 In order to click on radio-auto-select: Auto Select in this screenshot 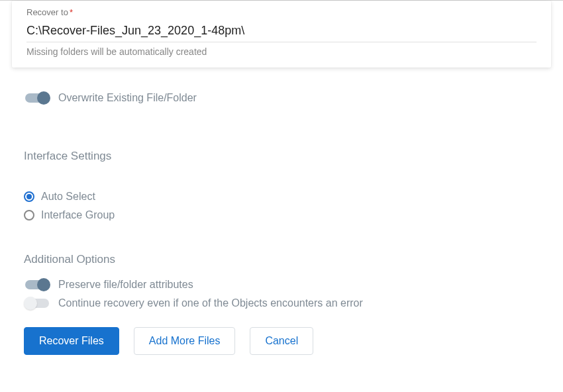, I will do `click(282, 197)`.